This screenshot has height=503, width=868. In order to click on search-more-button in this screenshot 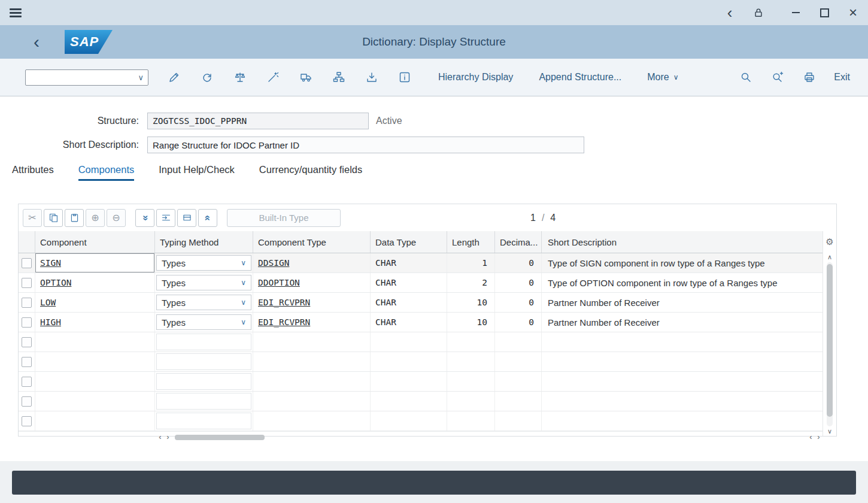, I will do `click(778, 77)`.